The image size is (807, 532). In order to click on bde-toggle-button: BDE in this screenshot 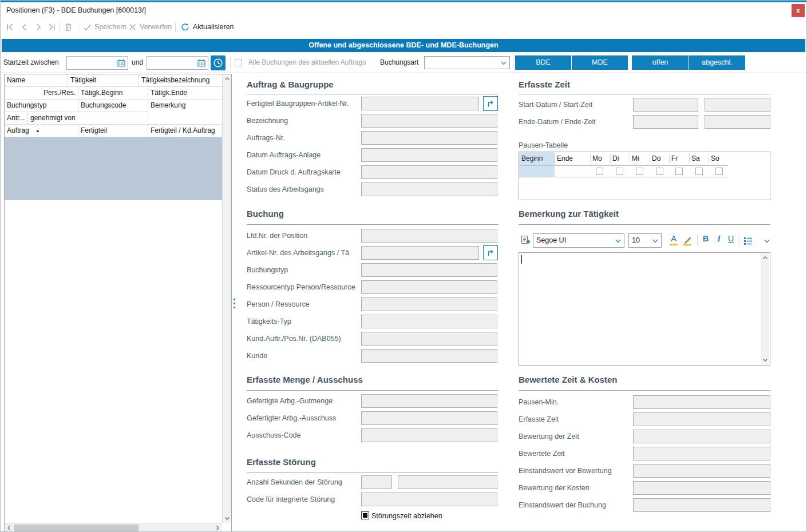, I will do `click(543, 63)`.